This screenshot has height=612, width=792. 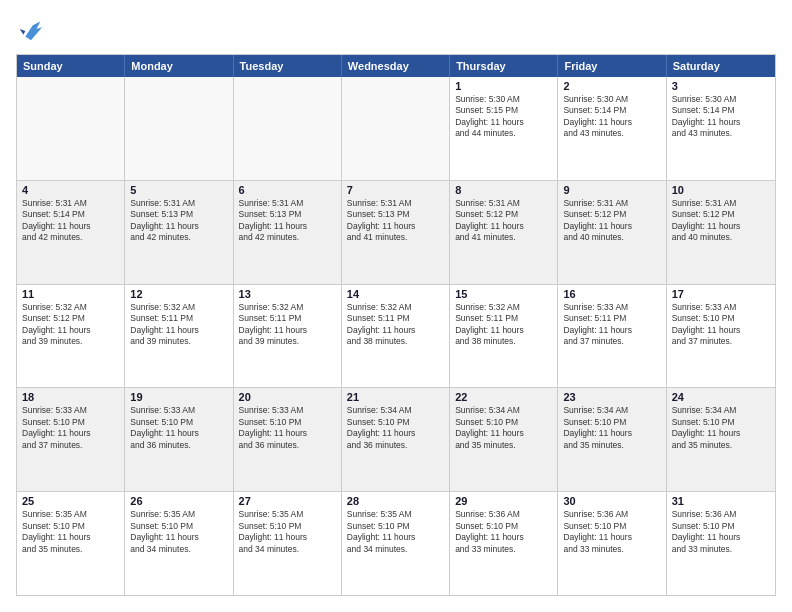 What do you see at coordinates (32, 30) in the screenshot?
I see `logo` at bounding box center [32, 30].